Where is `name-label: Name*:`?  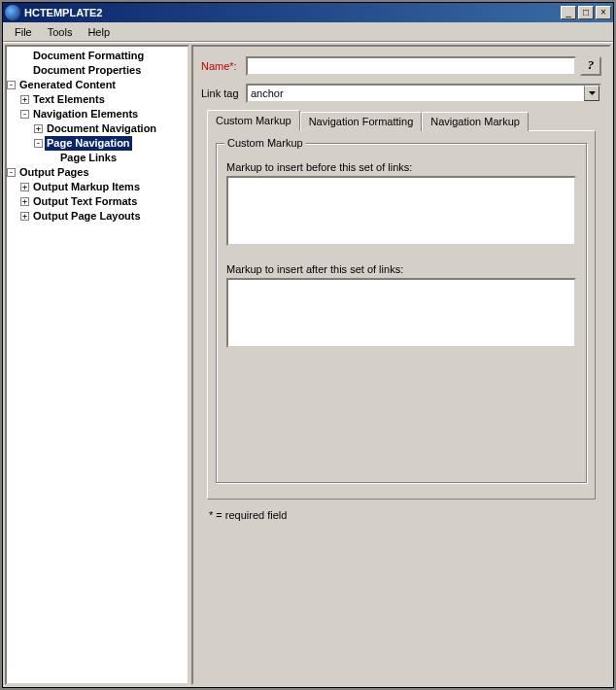 name-label: Name*: is located at coordinates (223, 66).